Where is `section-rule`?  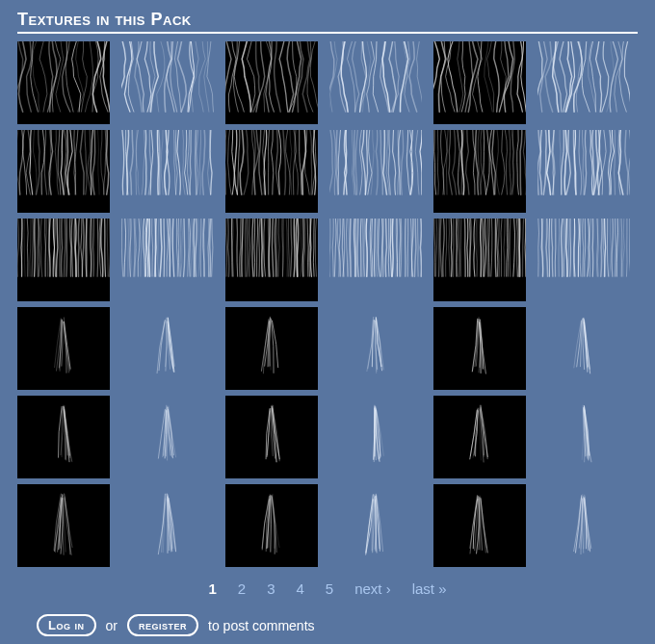
section-rule is located at coordinates (328, 33).